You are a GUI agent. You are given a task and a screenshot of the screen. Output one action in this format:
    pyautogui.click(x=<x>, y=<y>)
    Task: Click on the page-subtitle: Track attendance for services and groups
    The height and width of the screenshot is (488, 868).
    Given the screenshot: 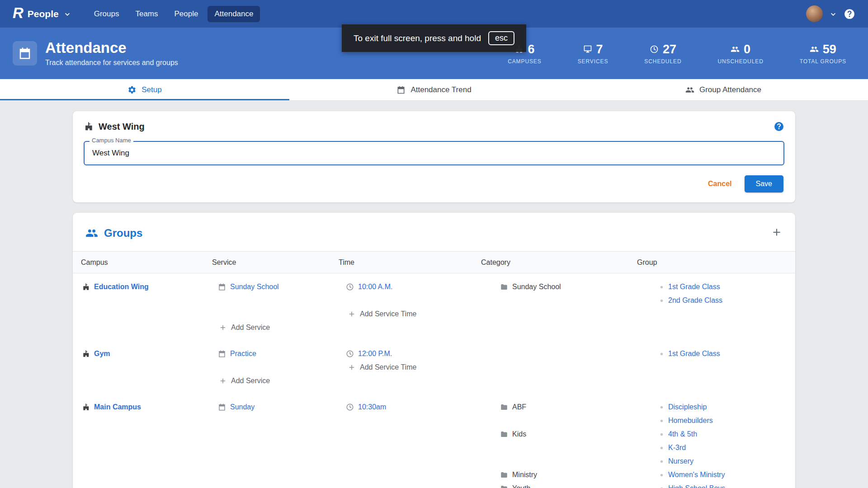 What is the action you would take?
    pyautogui.click(x=112, y=63)
    